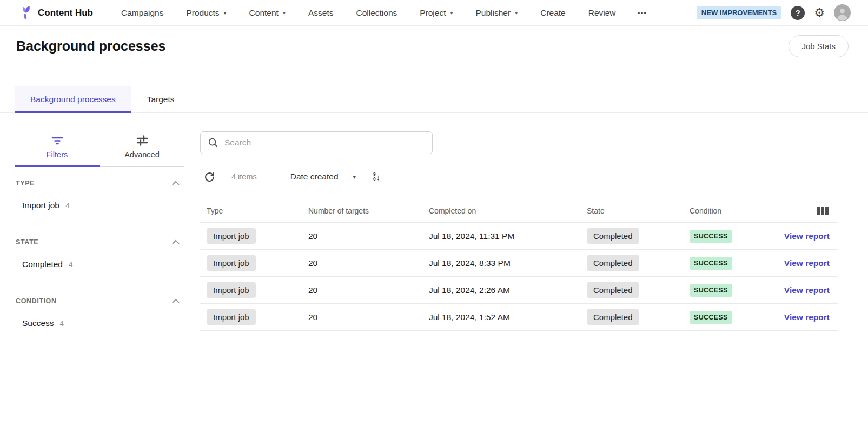  Describe the element at coordinates (519, 211) in the screenshot. I see `table-header: Type Number of targets Completed on Stat…` at that location.